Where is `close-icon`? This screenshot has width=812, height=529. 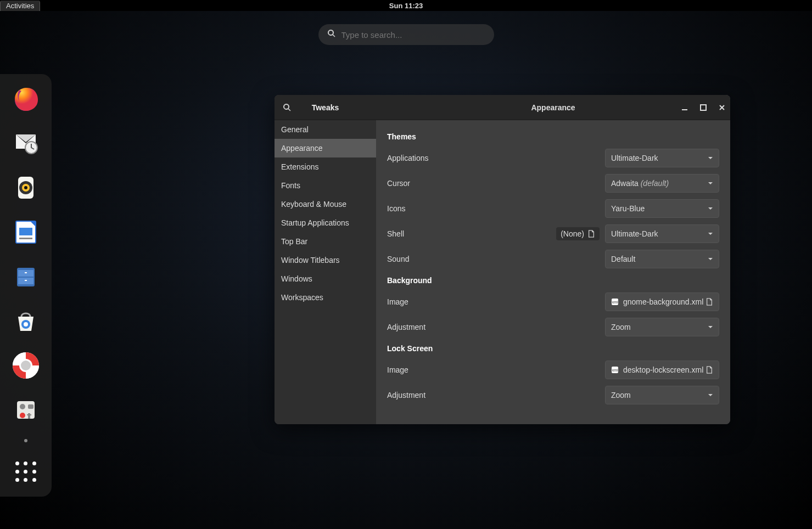 close-icon is located at coordinates (722, 108).